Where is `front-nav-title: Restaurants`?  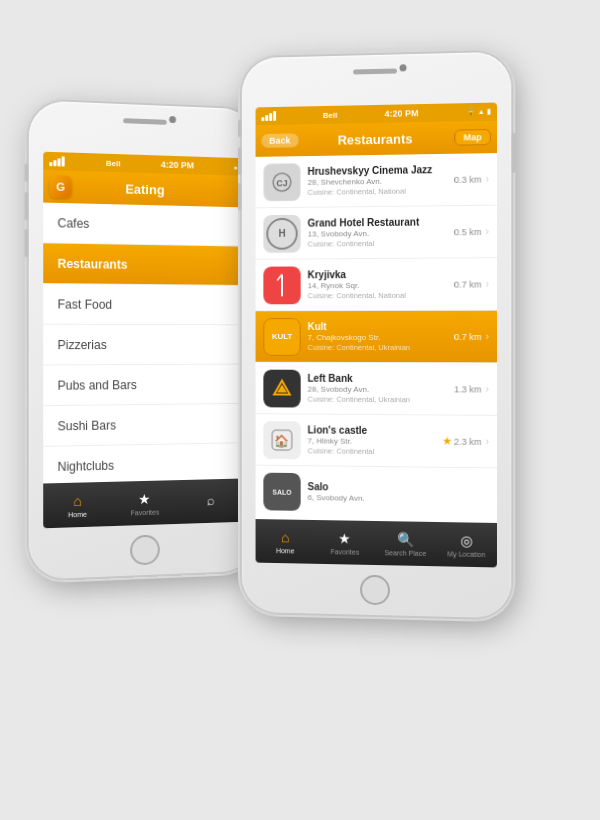
front-nav-title: Restaurants is located at coordinates (376, 139).